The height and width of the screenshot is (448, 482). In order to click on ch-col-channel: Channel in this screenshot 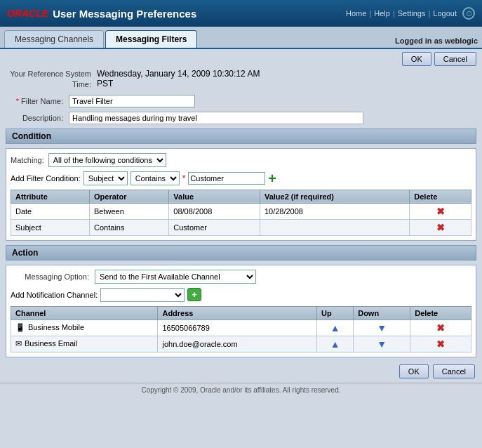, I will do `click(84, 313)`.